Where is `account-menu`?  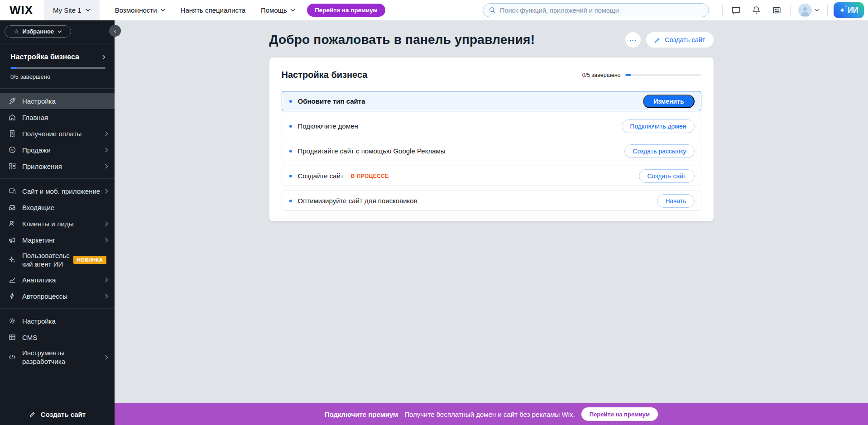
account-menu is located at coordinates (809, 10).